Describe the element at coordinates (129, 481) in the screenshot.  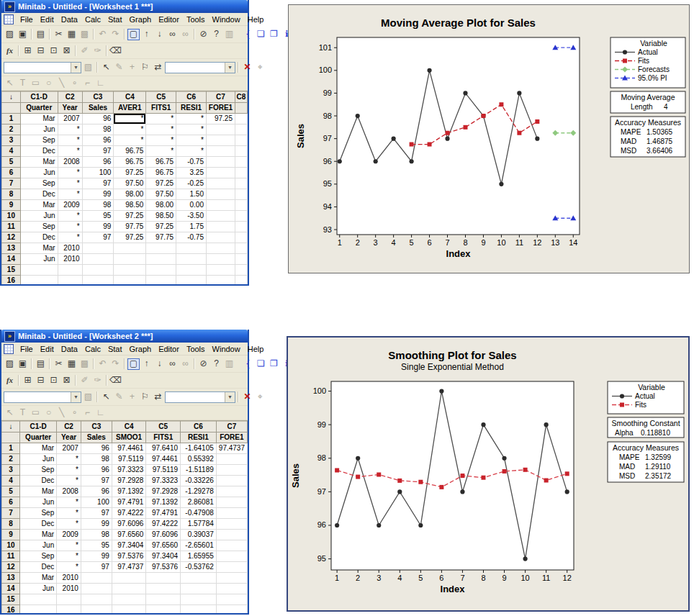
I see `cell: 97.2928` at that location.